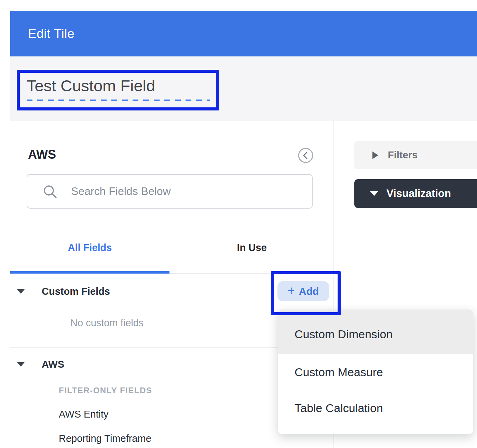 The width and height of the screenshot is (477, 448). I want to click on visualization-label: Visualization, so click(419, 194).